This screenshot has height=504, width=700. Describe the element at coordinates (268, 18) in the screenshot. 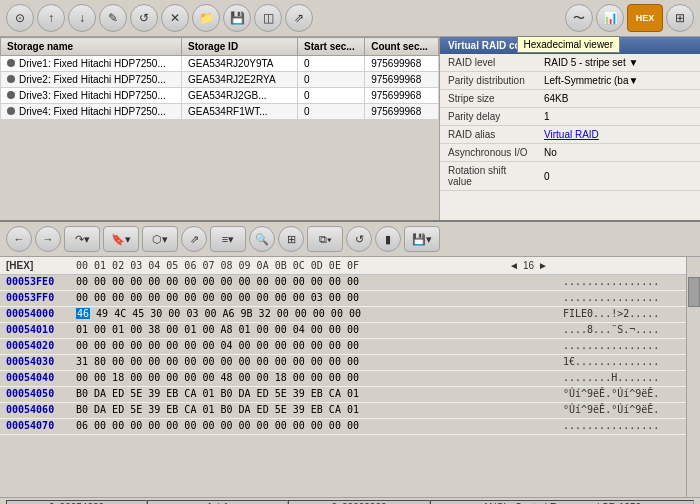

I see `layers-toolbar-btn: ◫` at that location.